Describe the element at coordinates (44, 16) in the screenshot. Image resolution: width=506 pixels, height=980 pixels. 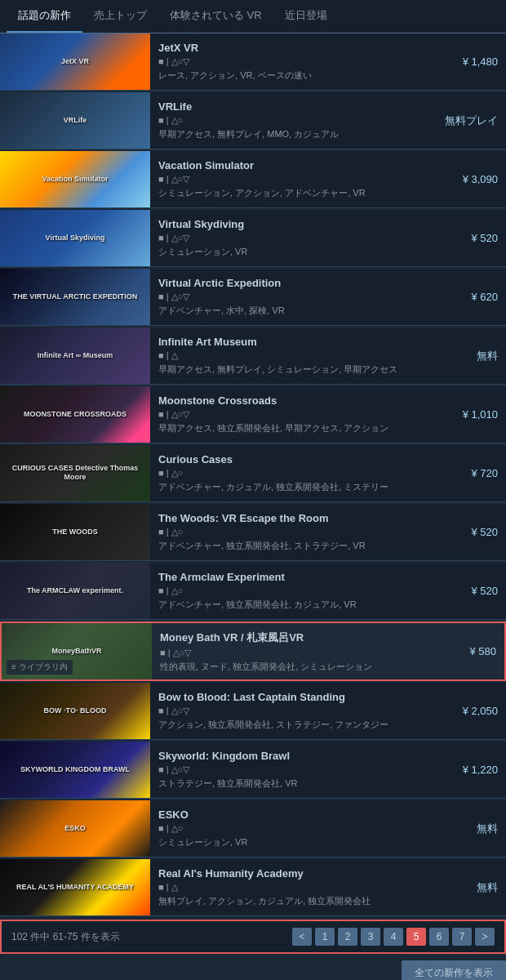
I see `tab-0: 話題の新作` at that location.